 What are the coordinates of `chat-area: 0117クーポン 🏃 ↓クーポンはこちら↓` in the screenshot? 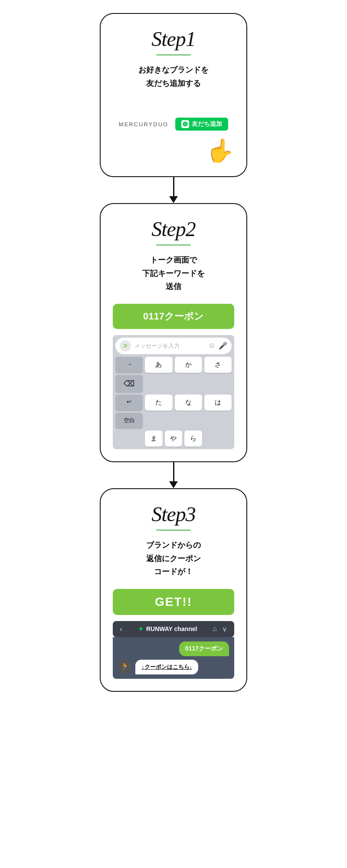 It's located at (174, 658).